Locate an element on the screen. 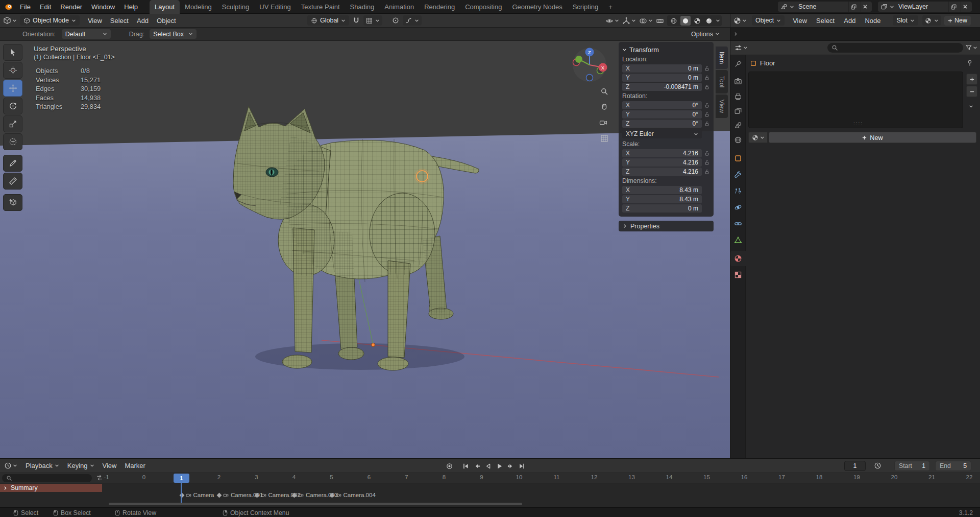 The width and height of the screenshot is (980, 517). tab-particle-properties is located at coordinates (738, 191).